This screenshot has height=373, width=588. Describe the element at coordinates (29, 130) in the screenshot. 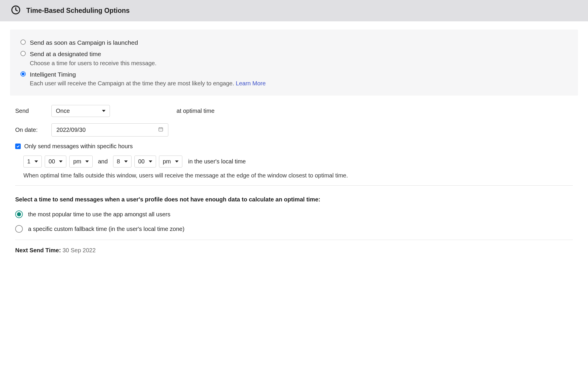

I see `date-label: On date:` at that location.